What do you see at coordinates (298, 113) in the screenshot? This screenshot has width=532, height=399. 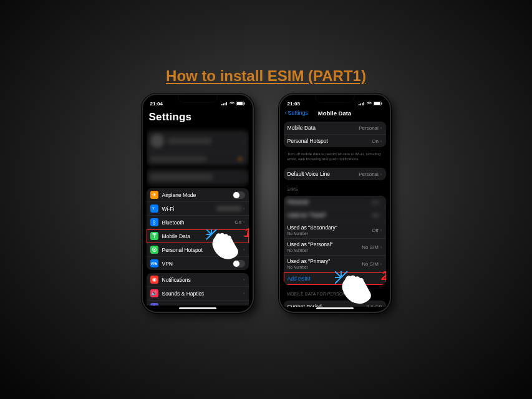 I see `back-label: Settings` at bounding box center [298, 113].